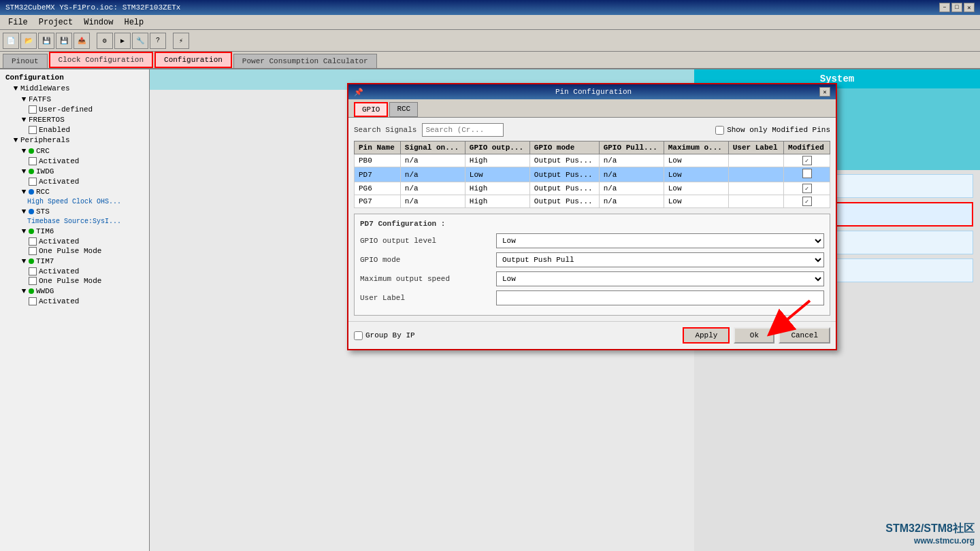 The image size is (980, 551). What do you see at coordinates (24, 120) in the screenshot?
I see `expand-freertos-icon: ▼` at bounding box center [24, 120].